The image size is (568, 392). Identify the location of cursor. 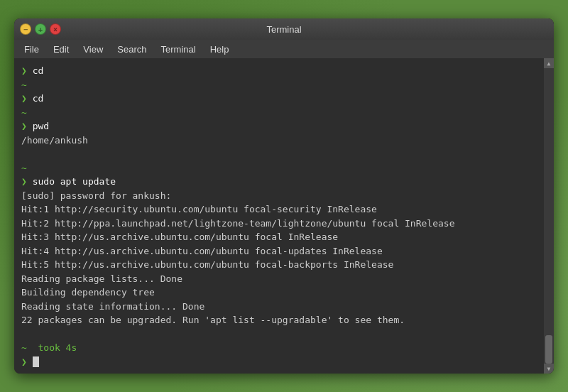
(36, 362).